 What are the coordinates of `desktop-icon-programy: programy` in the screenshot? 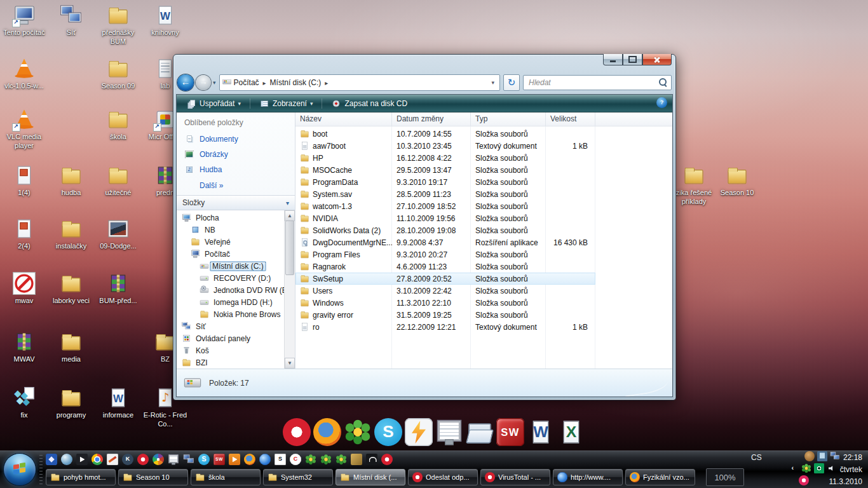 It's located at (71, 403).